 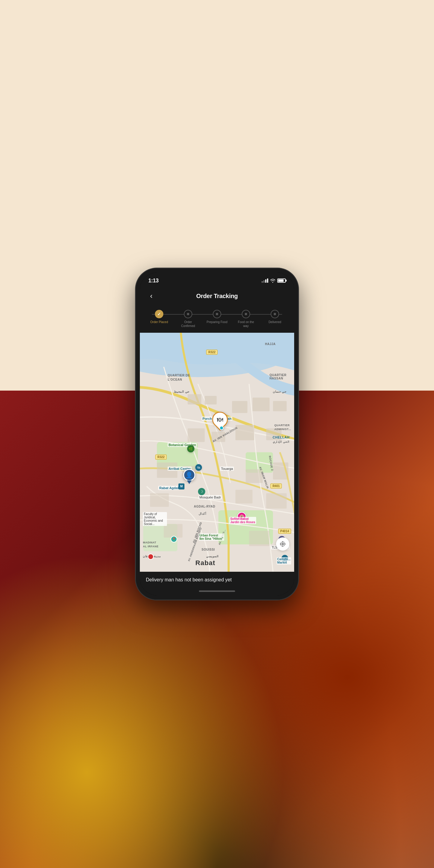 What do you see at coordinates (217, 319) in the screenshot?
I see `progress-steps: ✓ Order Placed Order Confirmed` at bounding box center [217, 319].